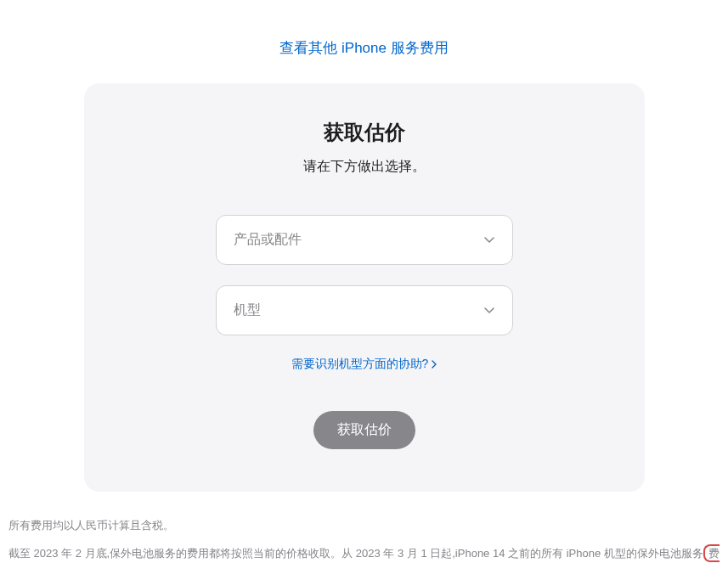 This screenshot has height=563, width=728. I want to click on identify-model-help-link: 需要识别机型方面的协助?, so click(364, 364).